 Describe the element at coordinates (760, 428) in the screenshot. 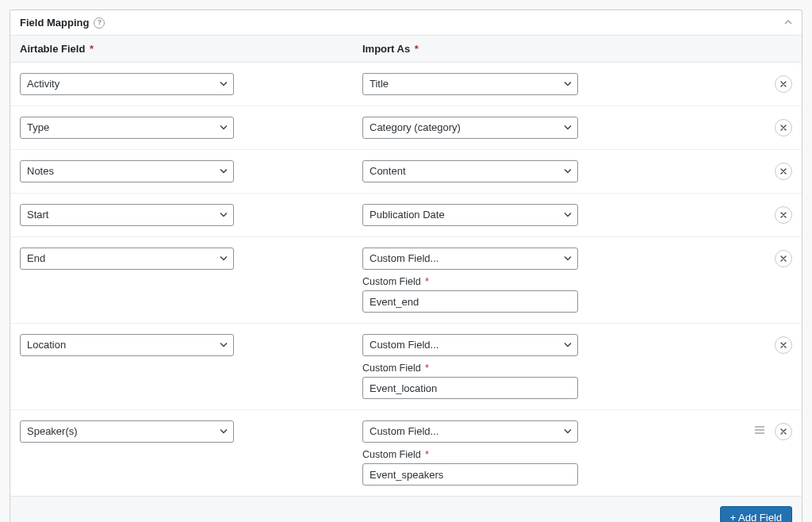

I see `drag-handle-icon` at that location.